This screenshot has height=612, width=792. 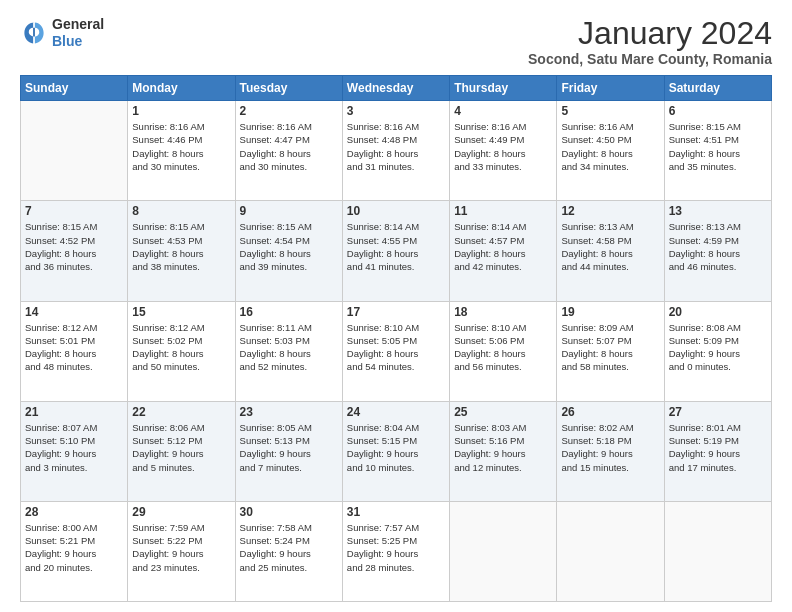 What do you see at coordinates (396, 551) in the screenshot?
I see `calendar-cell: 31Sunrise: 7:57 AM Sunset: 5:25 PM Dayli…` at bounding box center [396, 551].